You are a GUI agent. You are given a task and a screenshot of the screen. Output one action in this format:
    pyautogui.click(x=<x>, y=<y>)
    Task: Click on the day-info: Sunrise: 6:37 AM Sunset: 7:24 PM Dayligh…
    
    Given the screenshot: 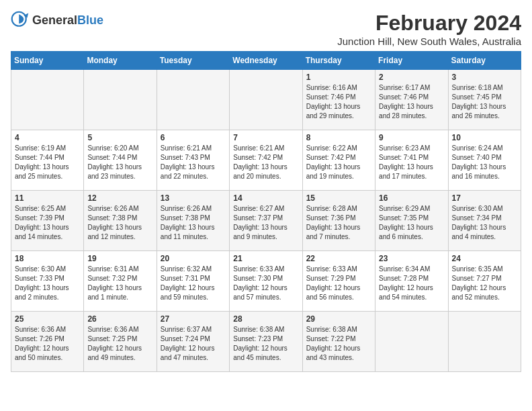 What is the action you would take?
    pyautogui.click(x=193, y=344)
    